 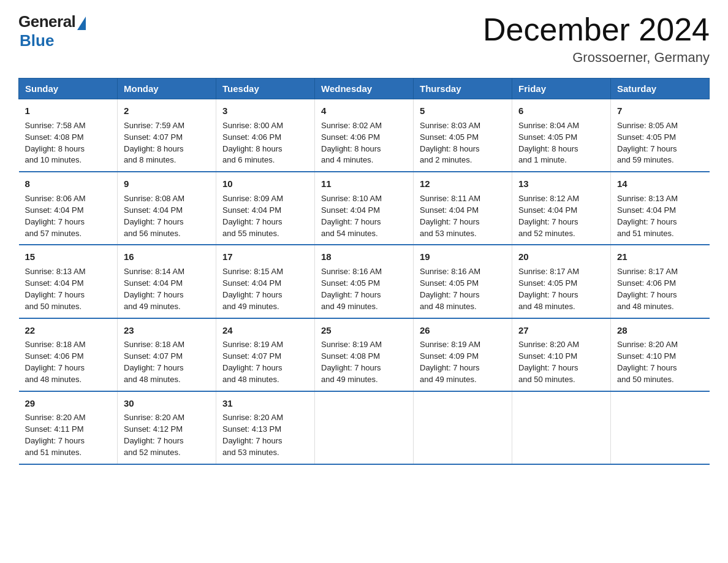 I want to click on day-number: 23, so click(x=167, y=331).